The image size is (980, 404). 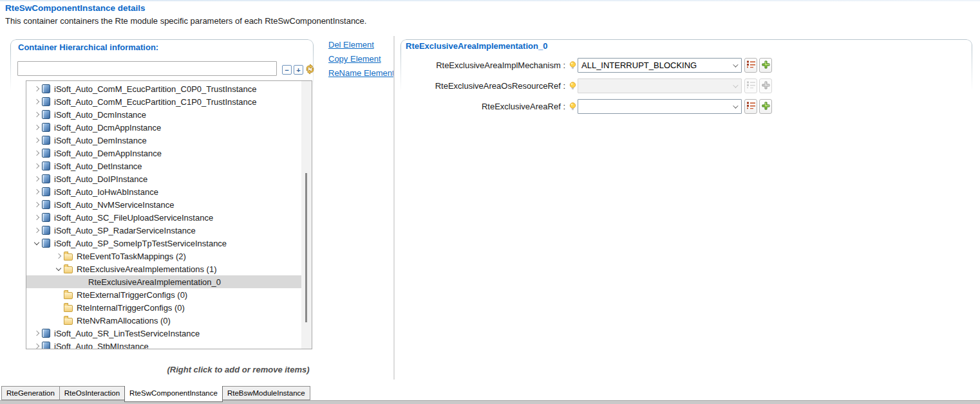 I want to click on tree-item: RteNvRamAllocations (0), so click(x=164, y=320).